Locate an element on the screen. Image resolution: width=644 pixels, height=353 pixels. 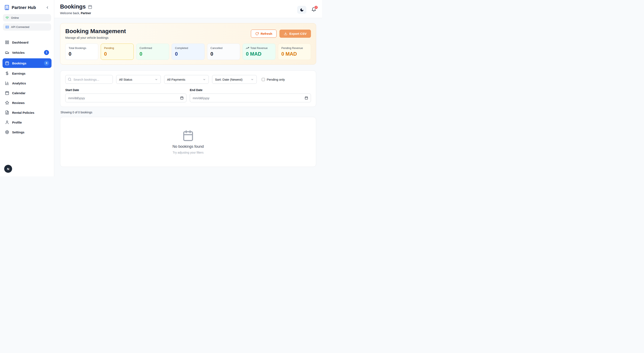
status-select: All Status is located at coordinates (138, 79).